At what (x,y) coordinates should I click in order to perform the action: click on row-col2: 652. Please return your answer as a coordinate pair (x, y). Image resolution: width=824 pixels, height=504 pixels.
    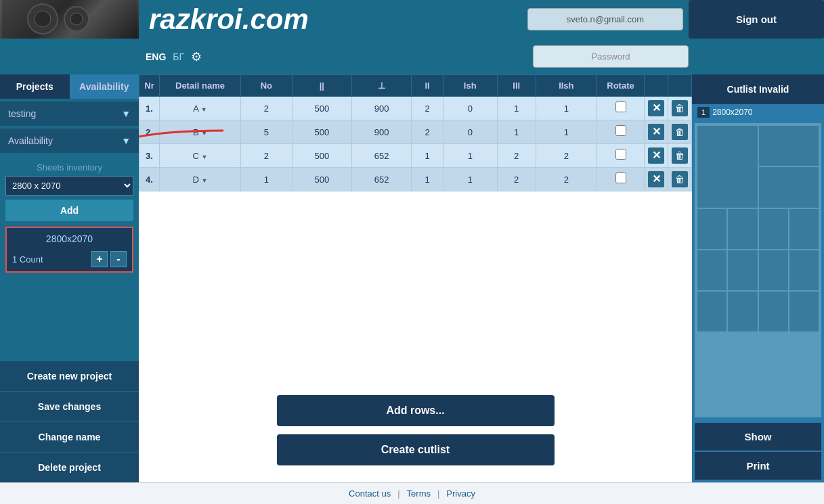
    Looking at the image, I should click on (381, 180).